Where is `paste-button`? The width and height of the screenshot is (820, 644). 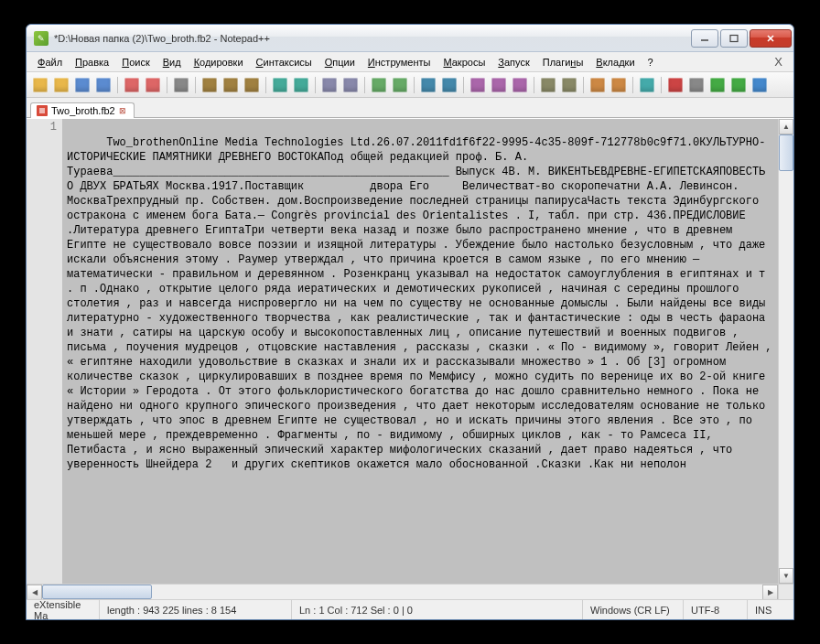 paste-button is located at coordinates (252, 85).